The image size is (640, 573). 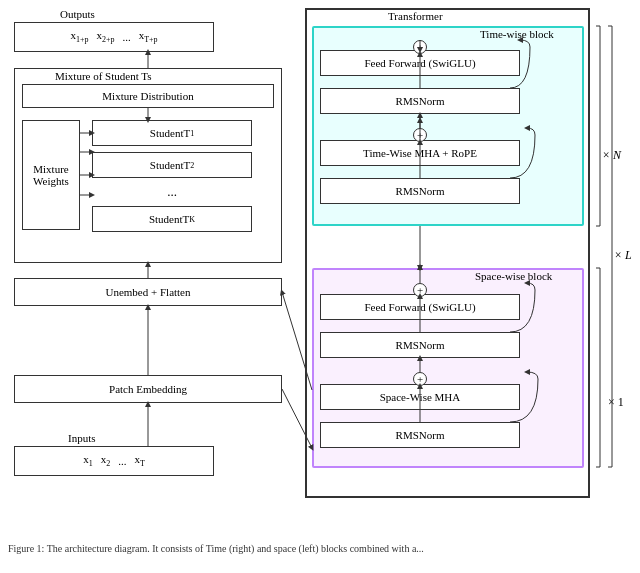 What do you see at coordinates (420, 290) in the screenshot?
I see `plus-circle-sw-top: +` at bounding box center [420, 290].